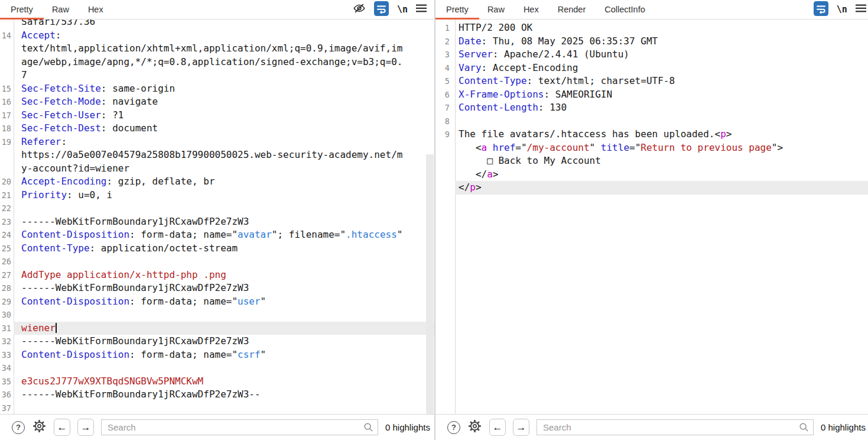 The image size is (868, 440). What do you see at coordinates (217, 116) in the screenshot?
I see `code-line-17: 17Sec-Fetch-User: ?1` at bounding box center [217, 116].